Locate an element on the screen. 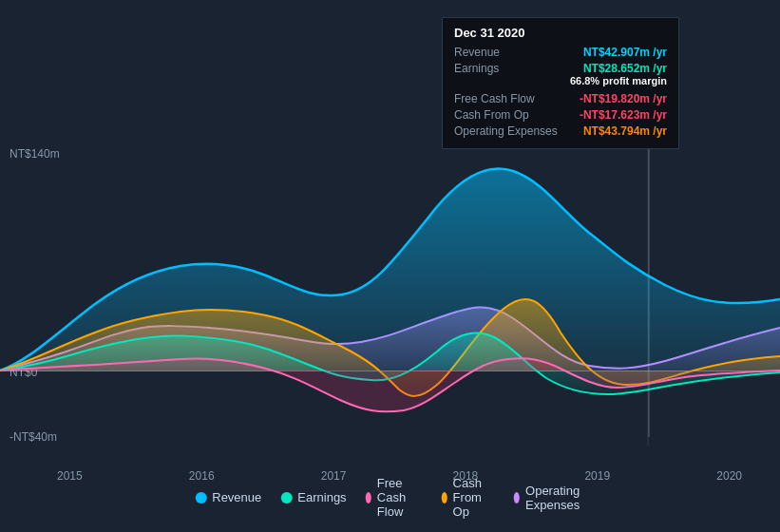 This screenshot has width=780, height=532. chart-legend: Revenue Earnings Free Cash Flow Cash Fro… is located at coordinates (390, 498).